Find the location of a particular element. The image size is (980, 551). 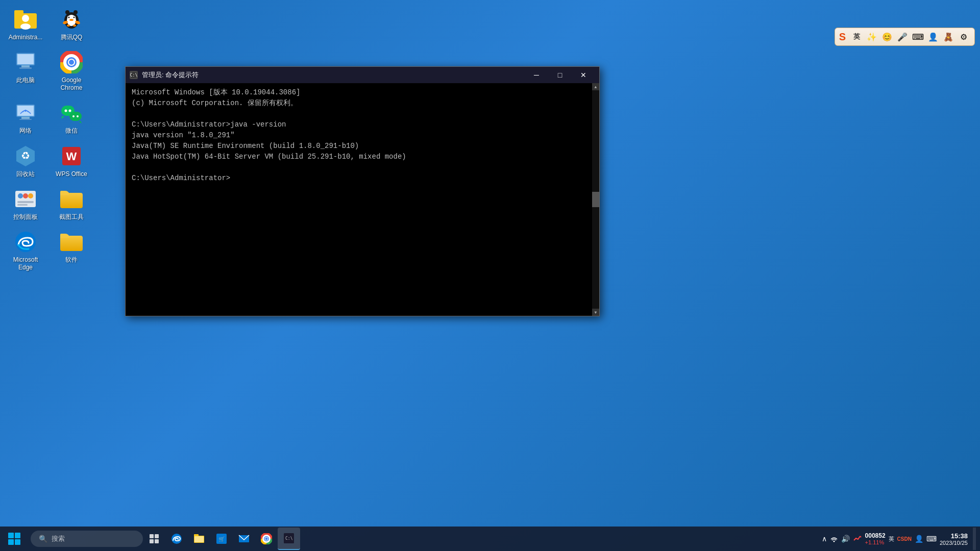

tray-keyboard-icon: ⌨ is located at coordinates (932, 539).